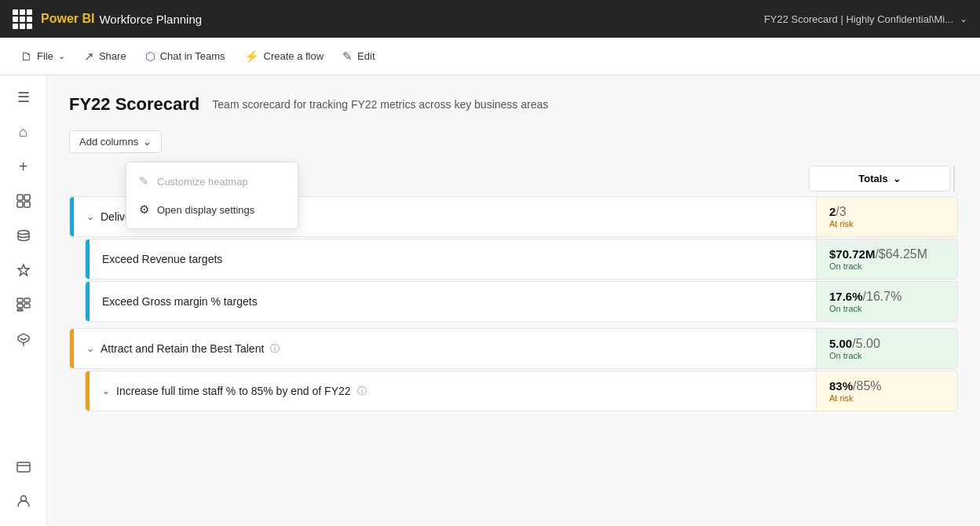 The image size is (980, 526). Describe the element at coordinates (521, 259) in the screenshot. I see `row-revenue: Exceed Revenue targets $70.72M/$64.25M O…` at that location.